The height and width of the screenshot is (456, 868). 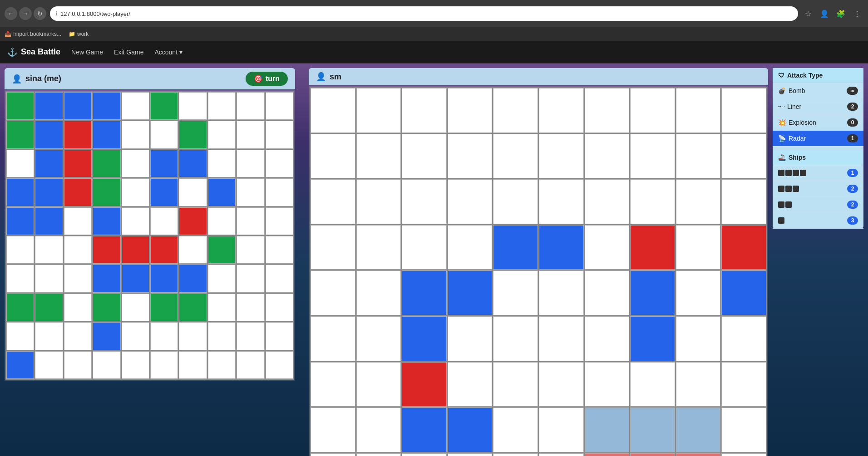 What do you see at coordinates (25, 14) in the screenshot?
I see `forward-button: →` at bounding box center [25, 14].